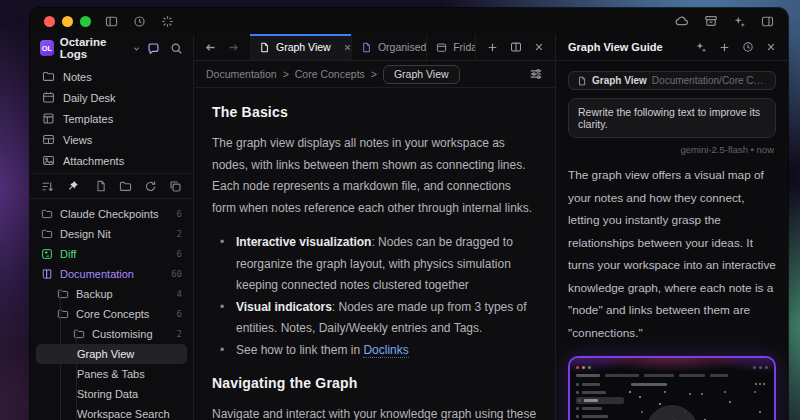  What do you see at coordinates (78, 140) in the screenshot?
I see `sidebar-item-label: Views` at bounding box center [78, 140].